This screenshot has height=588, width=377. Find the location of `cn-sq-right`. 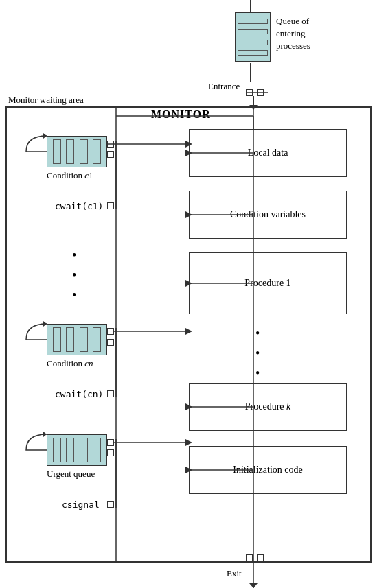

cn-sq-right is located at coordinates (111, 331).